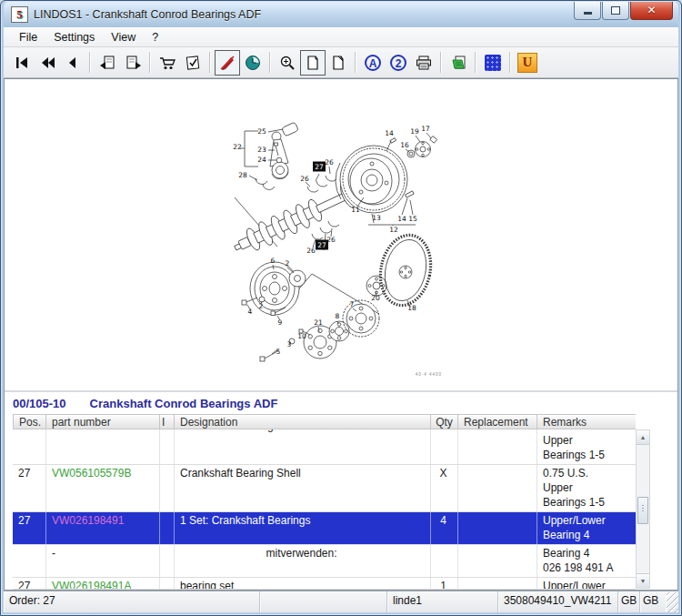 The height and width of the screenshot is (616, 682). What do you see at coordinates (133, 63) in the screenshot?
I see `page-forward-button` at bounding box center [133, 63].